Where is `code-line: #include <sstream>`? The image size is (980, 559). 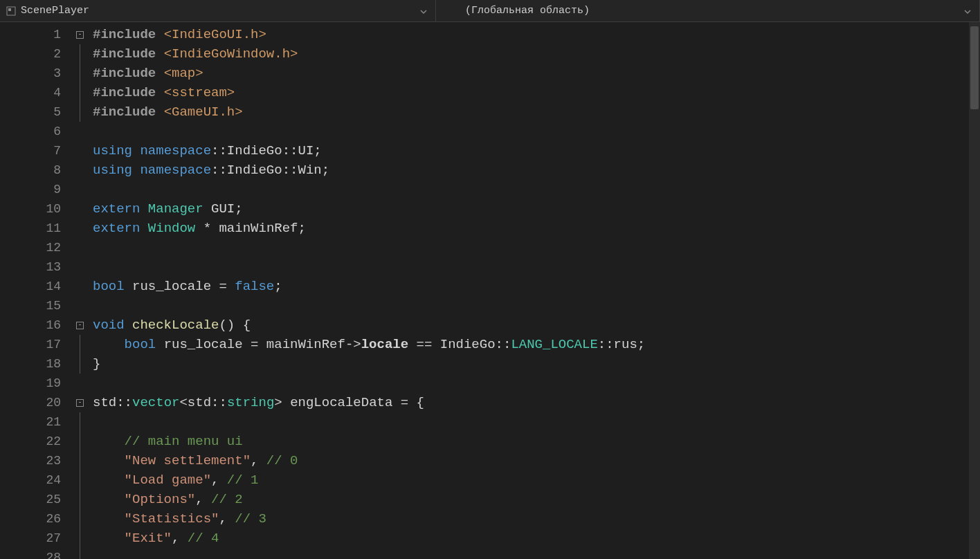 code-line: #include <sstream> is located at coordinates (536, 93).